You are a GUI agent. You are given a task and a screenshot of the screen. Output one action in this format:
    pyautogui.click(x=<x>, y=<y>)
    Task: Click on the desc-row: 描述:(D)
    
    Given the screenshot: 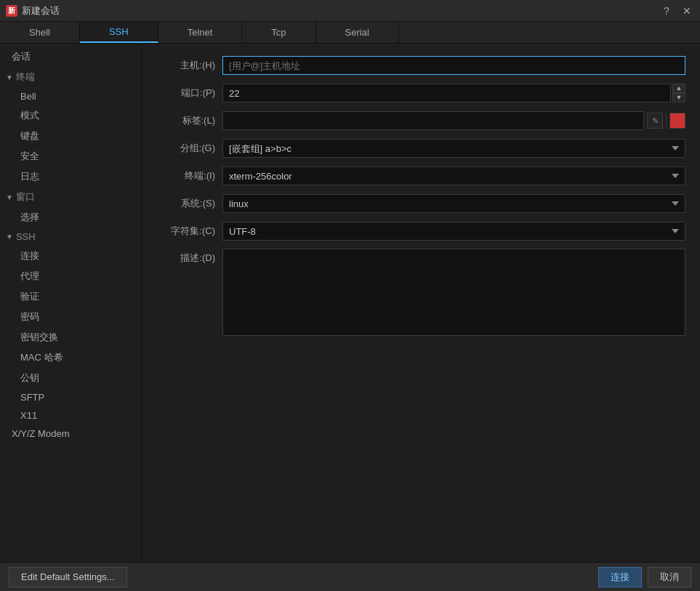 What is the action you would take?
    pyautogui.click(x=422, y=292)
    